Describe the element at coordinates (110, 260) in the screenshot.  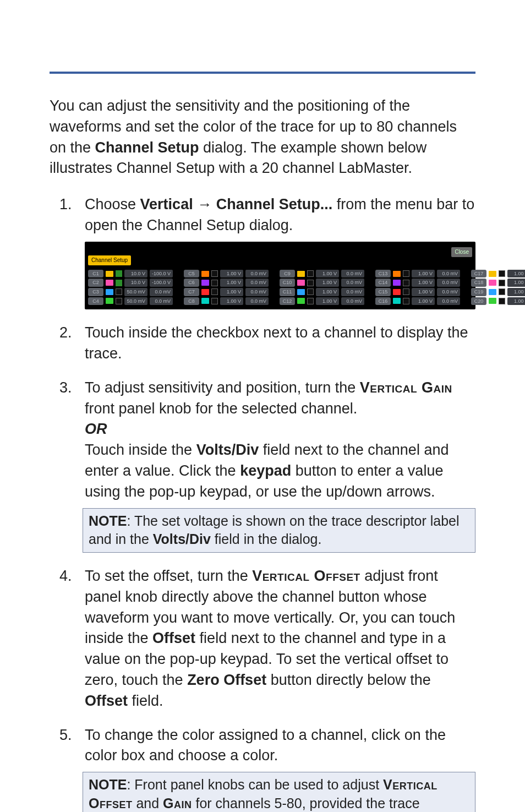
I see `dialog-tab: Channel Setup` at that location.